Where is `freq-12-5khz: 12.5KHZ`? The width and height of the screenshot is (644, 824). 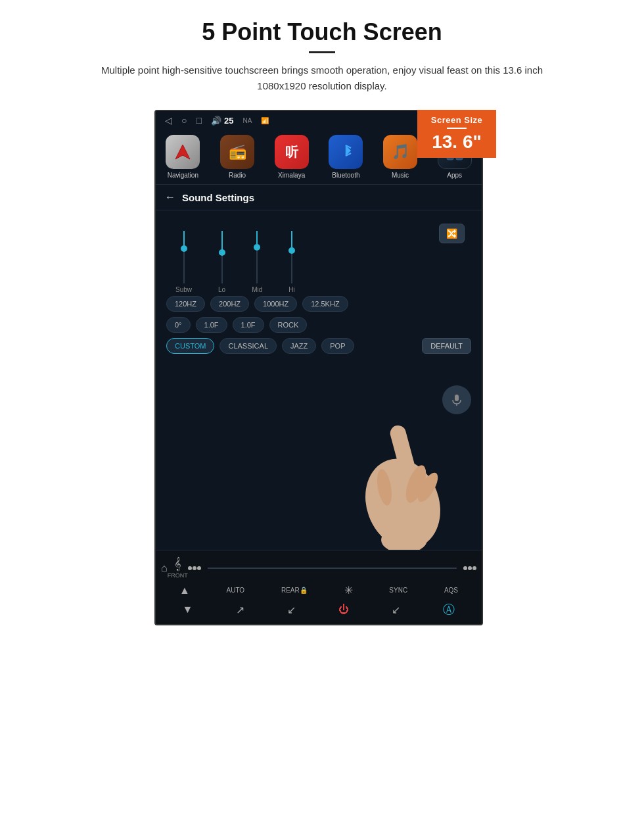 freq-12-5khz: 12.5KHZ is located at coordinates (325, 304).